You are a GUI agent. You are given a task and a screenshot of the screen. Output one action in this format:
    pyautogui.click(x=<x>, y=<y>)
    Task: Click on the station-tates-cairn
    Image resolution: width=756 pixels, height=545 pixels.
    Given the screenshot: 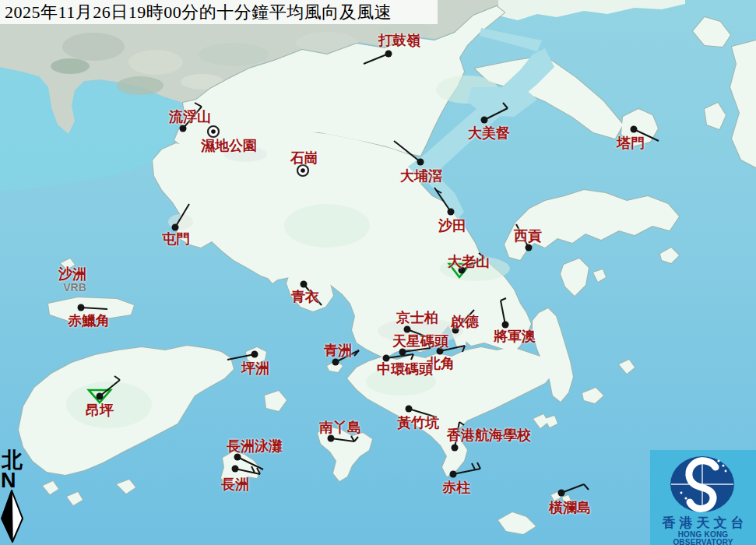 What is the action you would take?
    pyautogui.click(x=467, y=265)
    